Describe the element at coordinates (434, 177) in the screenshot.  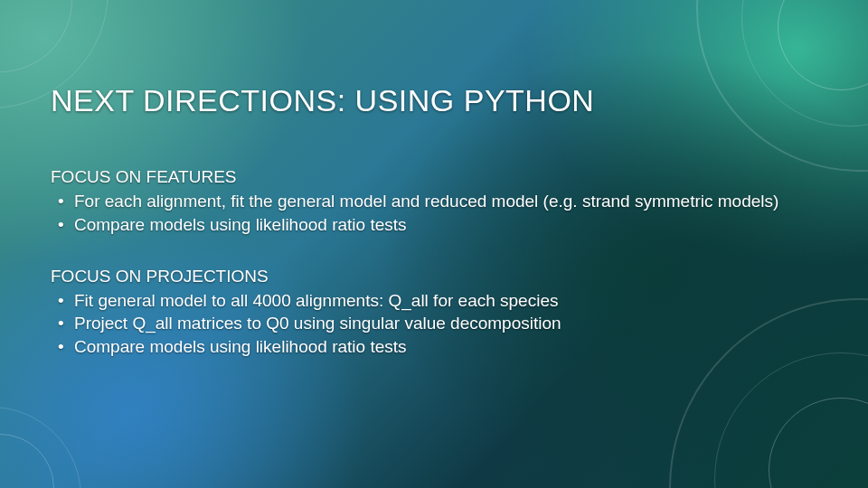
I see `section-heading: FOCUS ON FEATURES` at that location.